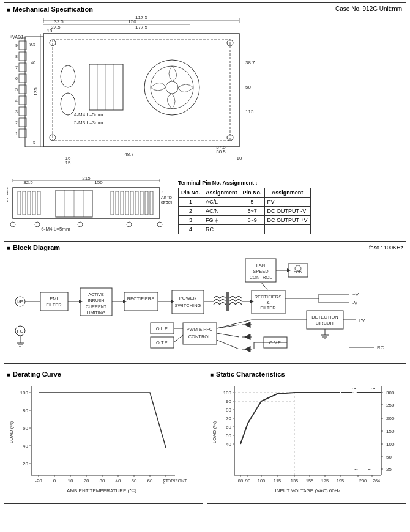 The width and height of the screenshot is (410, 532). Describe the element at coordinates (188, 298) in the screenshot. I see `svg-text: POWER` at that location.